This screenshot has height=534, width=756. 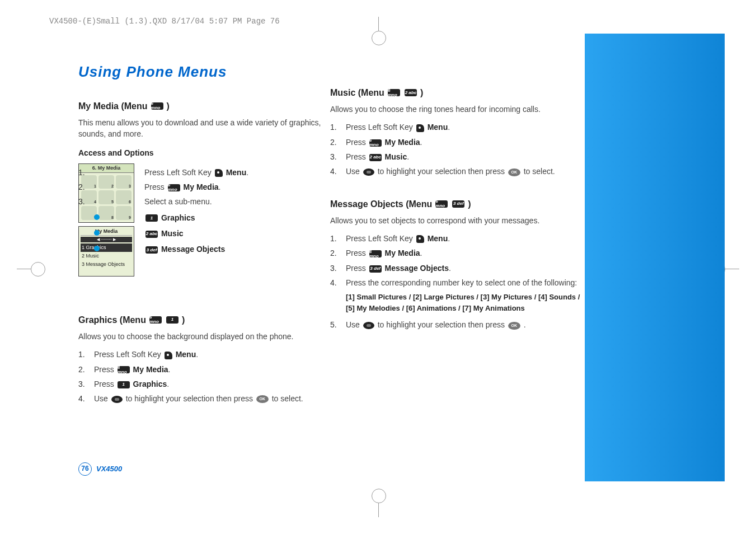 What do you see at coordinates (461, 283) in the screenshot?
I see `t: Press the corresponding number key to se…` at bounding box center [461, 283].